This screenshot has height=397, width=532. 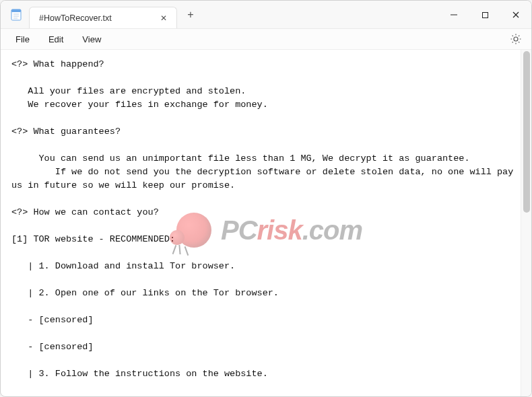 I want to click on minimize-button, so click(x=454, y=15).